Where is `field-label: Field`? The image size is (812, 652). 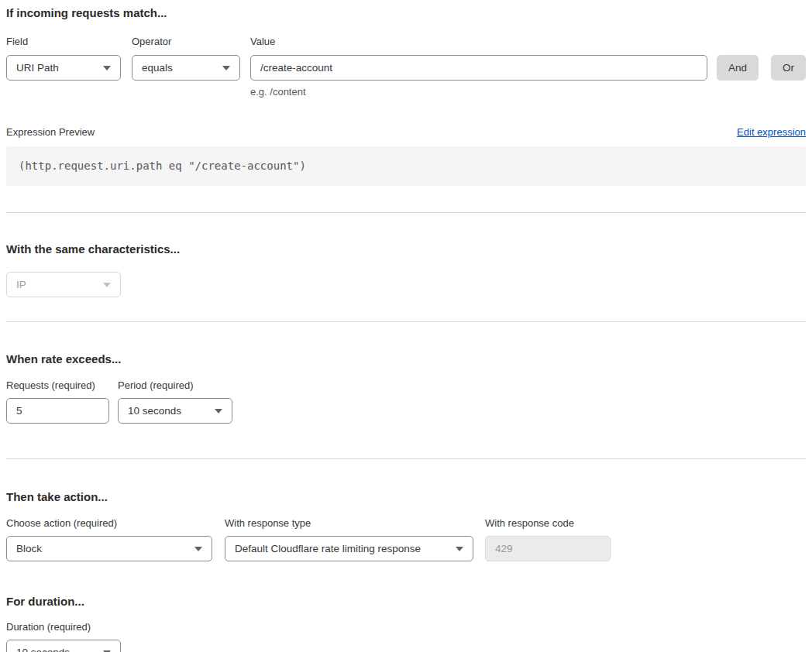
field-label: Field is located at coordinates (64, 42).